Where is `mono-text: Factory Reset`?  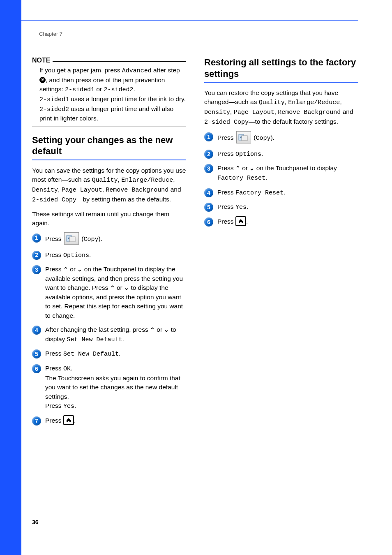
mono-text: Factory Reset is located at coordinates (260, 193).